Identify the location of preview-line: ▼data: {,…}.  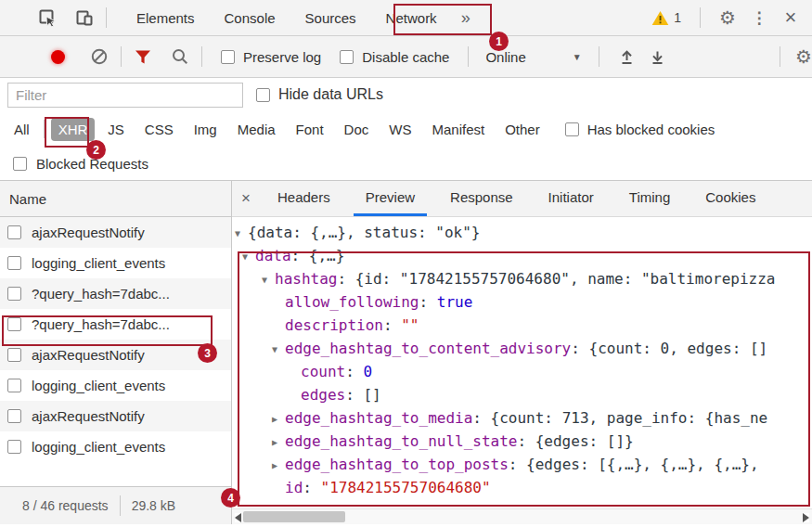
(522, 256).